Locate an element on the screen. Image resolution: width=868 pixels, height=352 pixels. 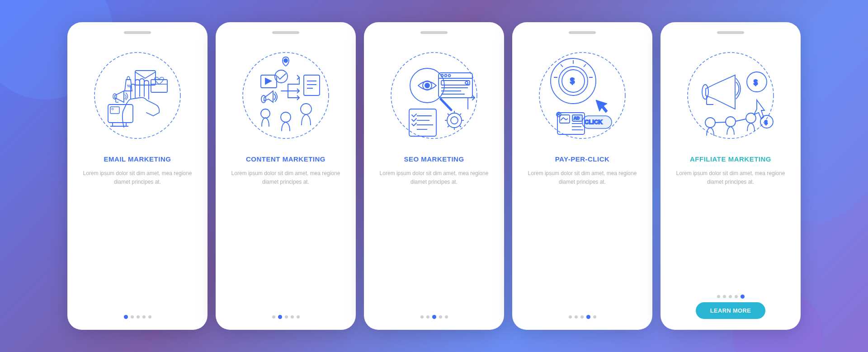
card-title-ppc: PAY-PER-CLICK is located at coordinates (582, 159).